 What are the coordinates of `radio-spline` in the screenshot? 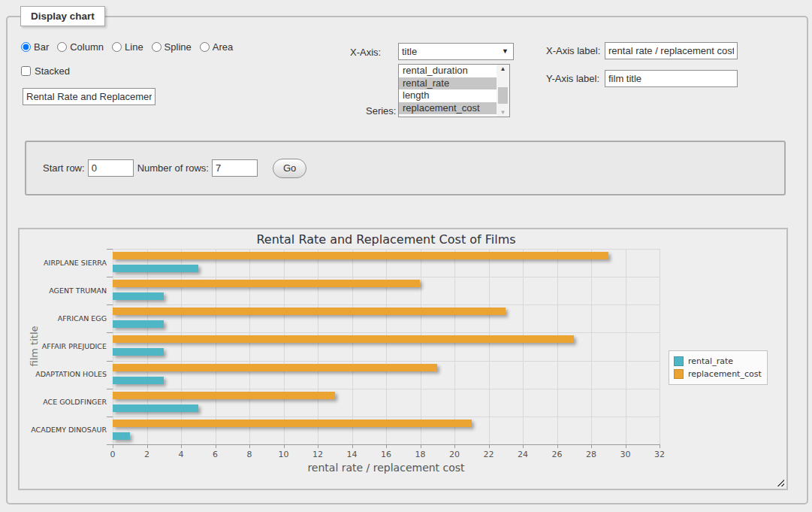 It's located at (156, 47).